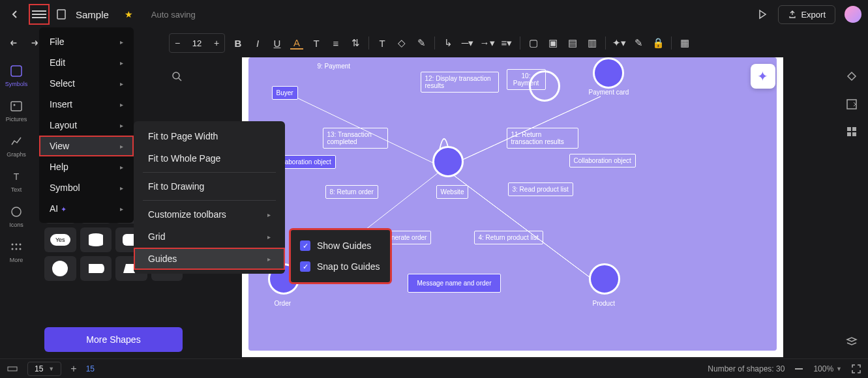  Describe the element at coordinates (113, 340) in the screenshot. I see `more-shapes-button: More Shapes` at that location.